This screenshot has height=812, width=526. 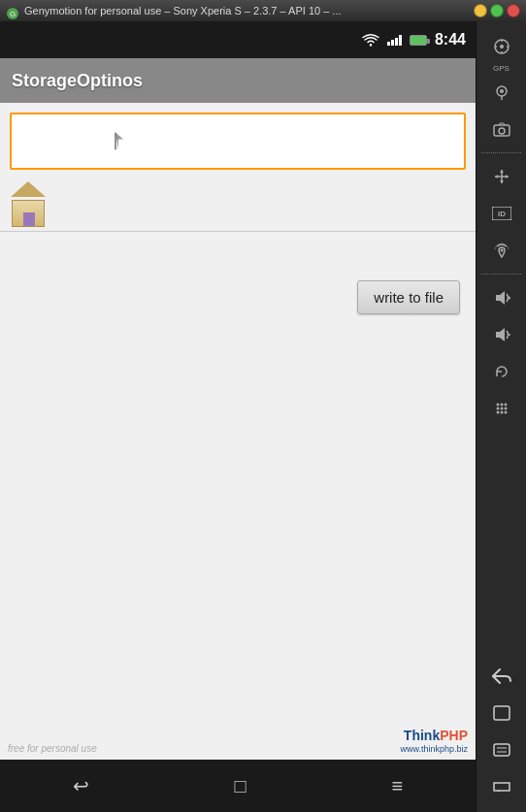 What do you see at coordinates (497, 11) in the screenshot?
I see `title-bar-buttons` at bounding box center [497, 11].